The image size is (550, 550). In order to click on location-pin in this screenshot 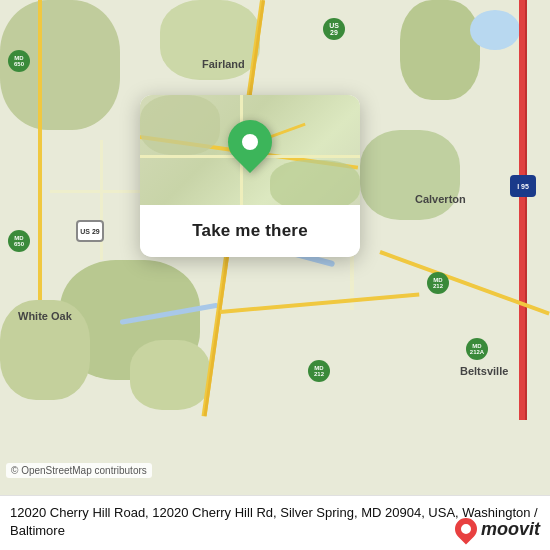, I will do `click(250, 142)`.